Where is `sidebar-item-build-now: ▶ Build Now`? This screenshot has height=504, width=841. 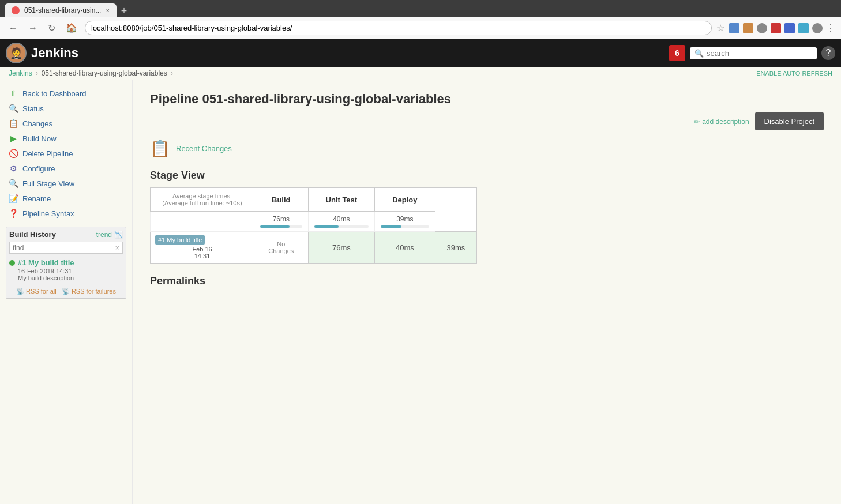 sidebar-item-build-now: ▶ Build Now is located at coordinates (66, 138).